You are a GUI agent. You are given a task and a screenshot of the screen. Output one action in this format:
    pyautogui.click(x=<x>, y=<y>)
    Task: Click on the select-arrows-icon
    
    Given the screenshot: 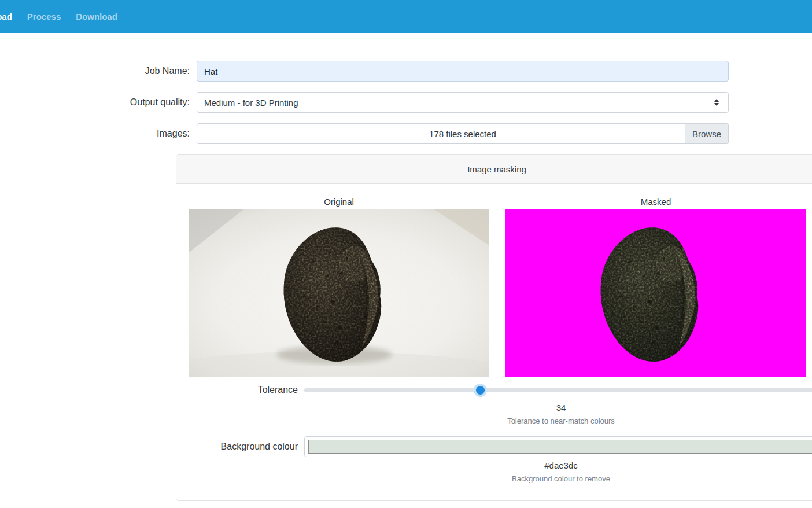 What is the action you would take?
    pyautogui.click(x=717, y=102)
    